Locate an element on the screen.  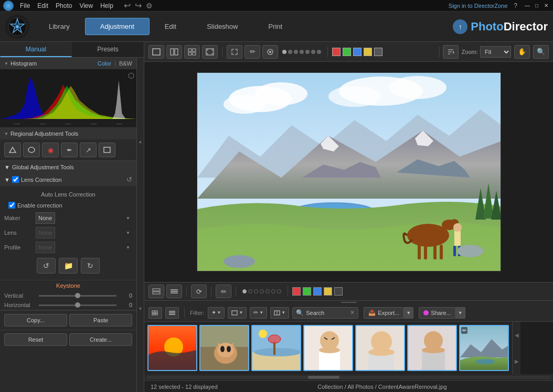
color-swatch-red is located at coordinates (336, 52).